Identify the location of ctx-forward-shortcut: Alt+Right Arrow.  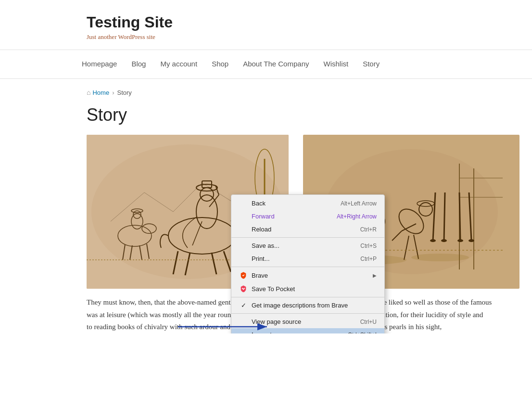
(357, 217).